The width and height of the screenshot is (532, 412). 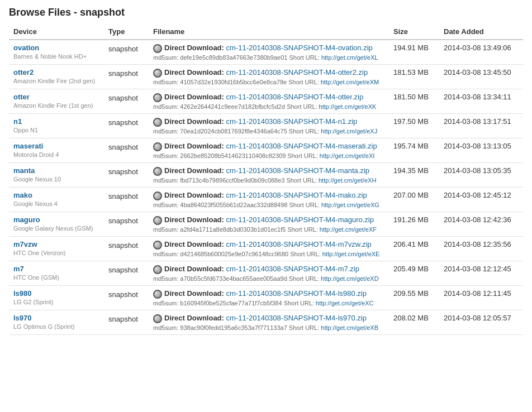 What do you see at coordinates (50, 56) in the screenshot?
I see `device-sub-label: Barnes & Noble Nook HD+` at bounding box center [50, 56].